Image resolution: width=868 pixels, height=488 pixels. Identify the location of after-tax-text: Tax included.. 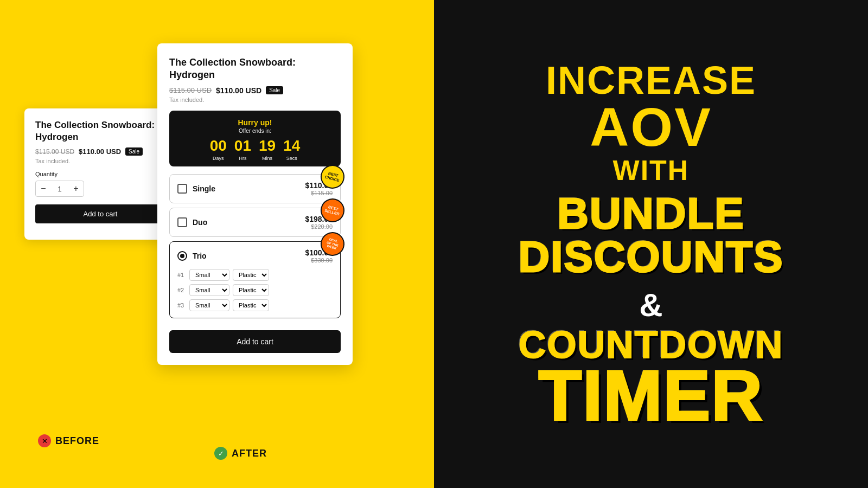
(255, 100).